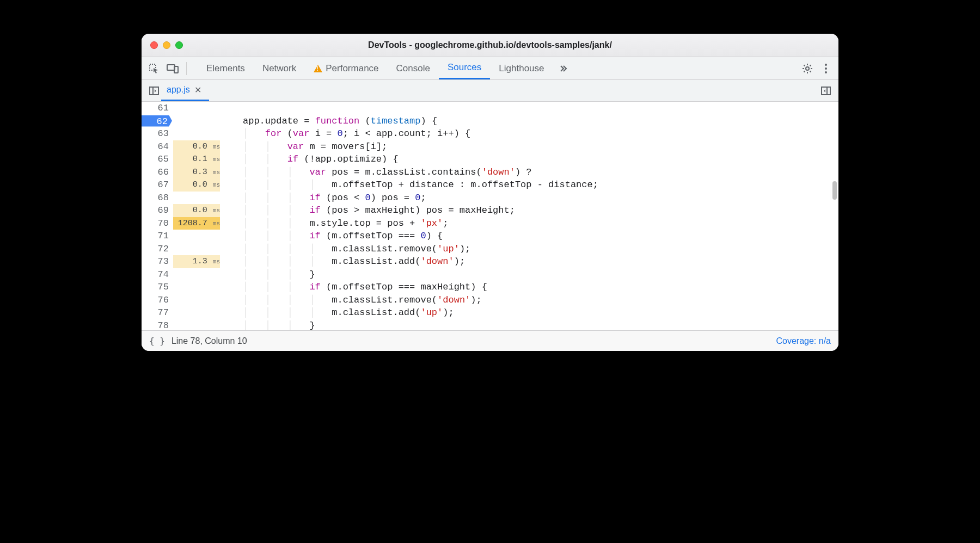  I want to click on line-number: 67, so click(155, 185).